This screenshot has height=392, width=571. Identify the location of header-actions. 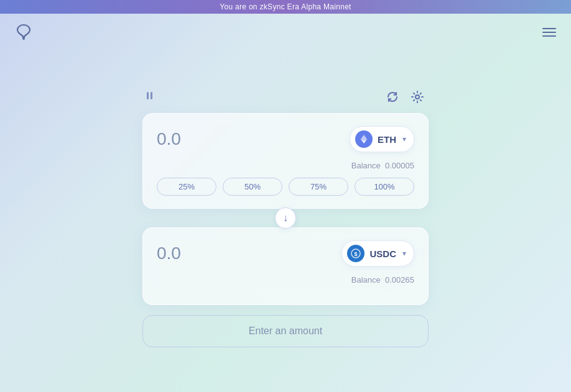
(405, 97).